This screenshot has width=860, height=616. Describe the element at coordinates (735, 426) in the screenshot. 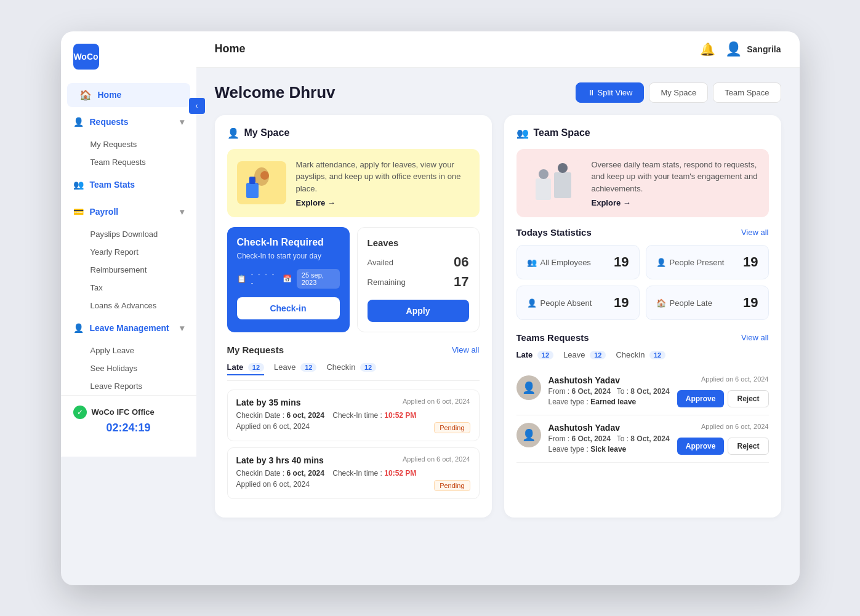

I see `team-req-applied-2: Applied on 6 oct, 2024` at that location.